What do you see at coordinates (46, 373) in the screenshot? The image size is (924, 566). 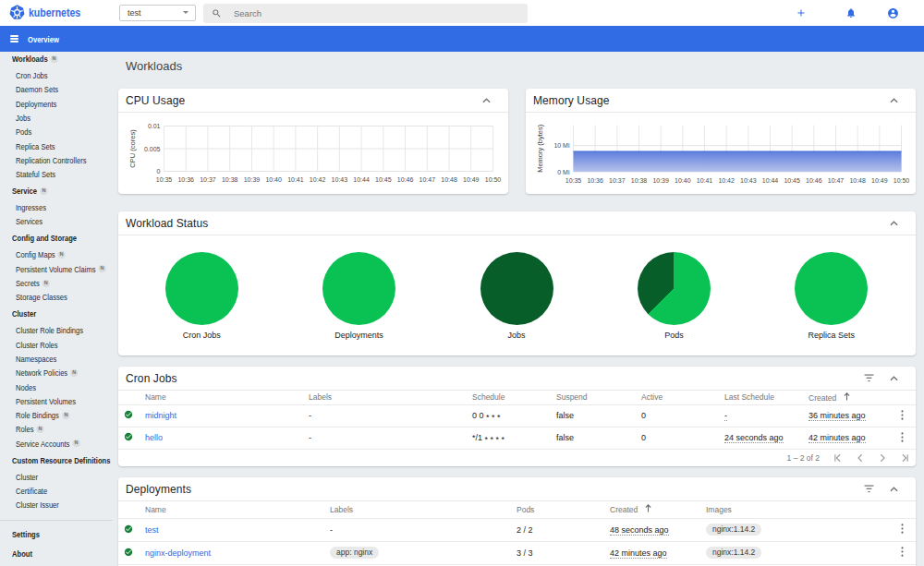 I see `sidebar-item-network-policies: Network PoliciesN` at bounding box center [46, 373].